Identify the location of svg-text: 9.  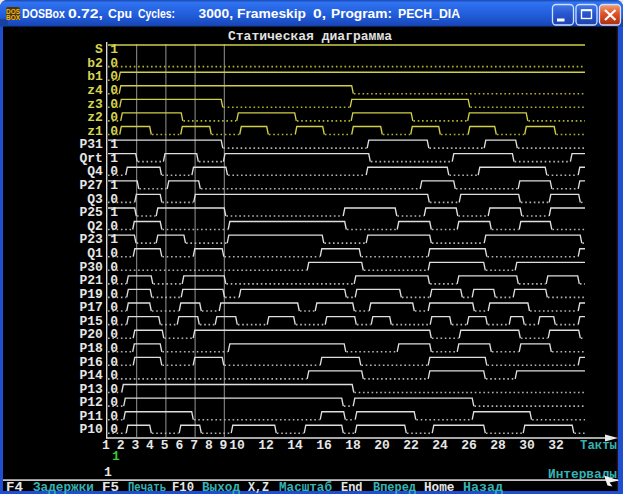
(223, 446).